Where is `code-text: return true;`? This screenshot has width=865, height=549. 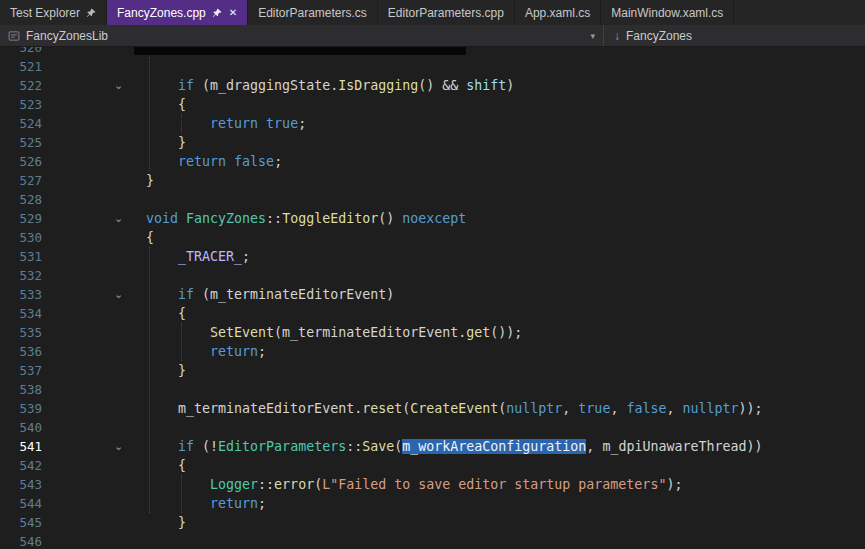 code-text: return true; is located at coordinates (506, 124).